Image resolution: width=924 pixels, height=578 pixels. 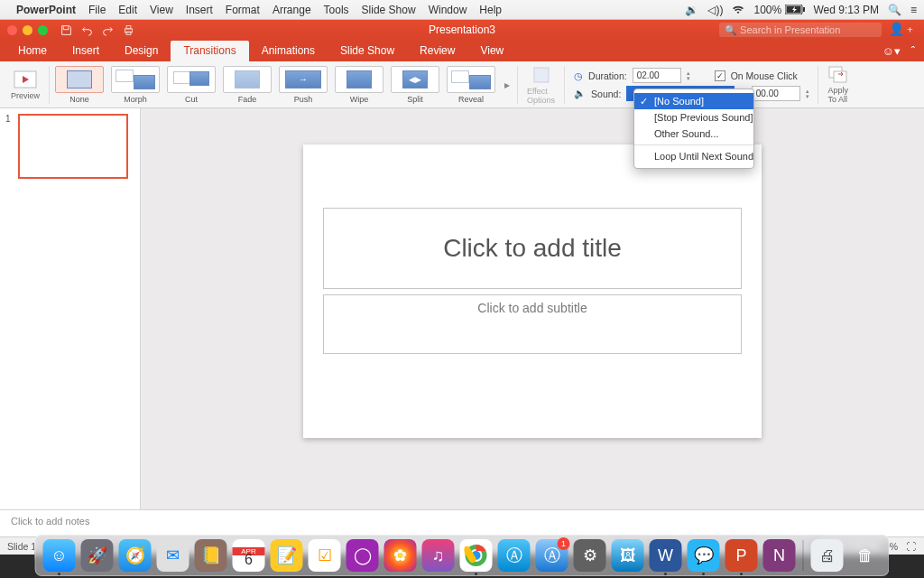 I want to click on menu-view: View, so click(x=162, y=10).